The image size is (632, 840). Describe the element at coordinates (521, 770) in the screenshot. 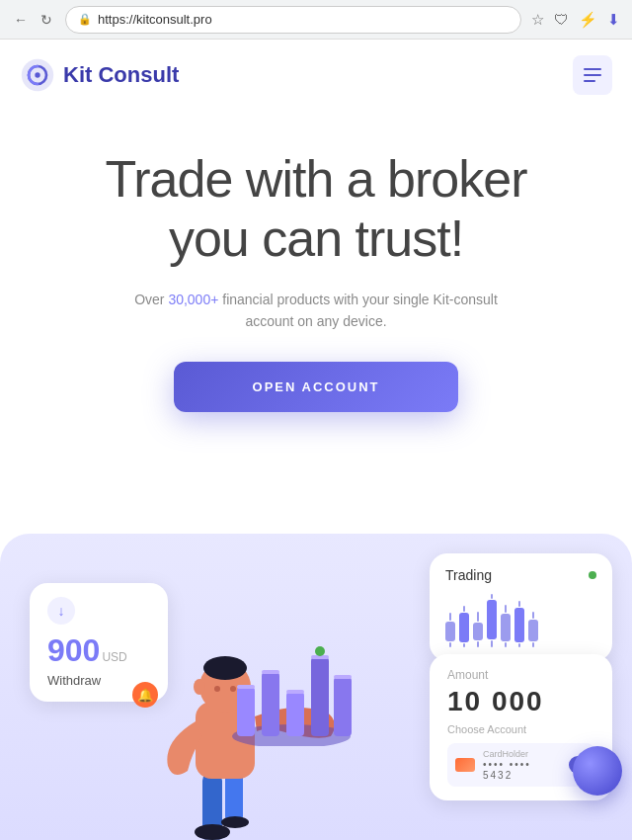

I see `card-number: •••• •••• 5432` at that location.